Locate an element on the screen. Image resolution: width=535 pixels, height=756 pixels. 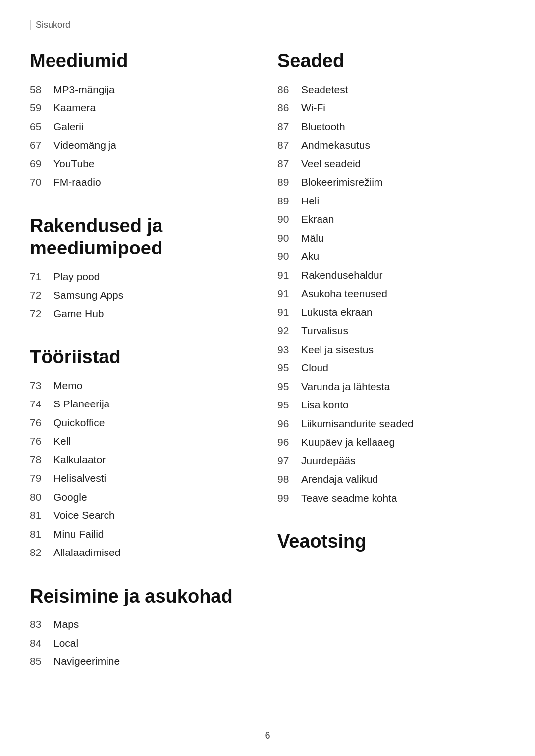
toc-num: 99 is located at coordinates (289, 498).